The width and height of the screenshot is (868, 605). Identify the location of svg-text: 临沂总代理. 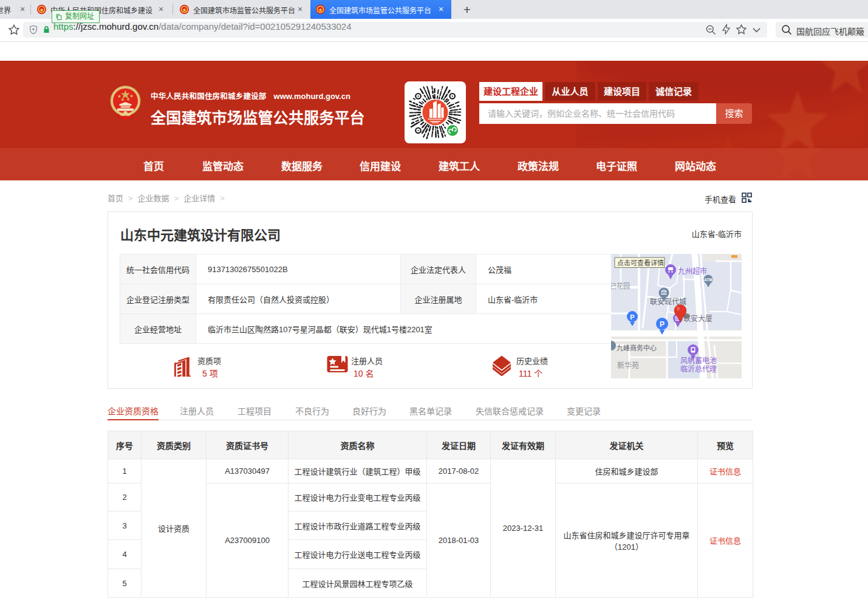
(699, 369).